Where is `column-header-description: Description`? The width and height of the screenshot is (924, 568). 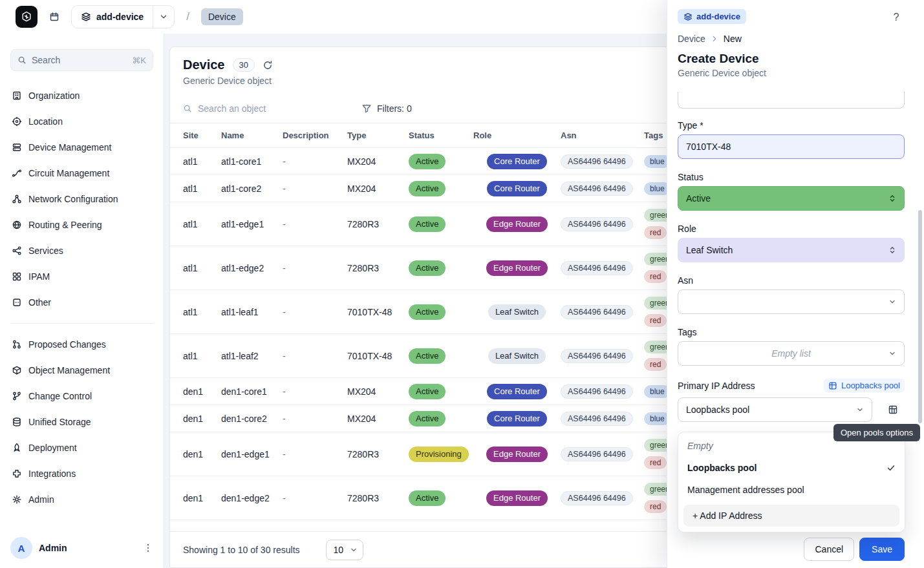
column-header-description: Description is located at coordinates (315, 136).